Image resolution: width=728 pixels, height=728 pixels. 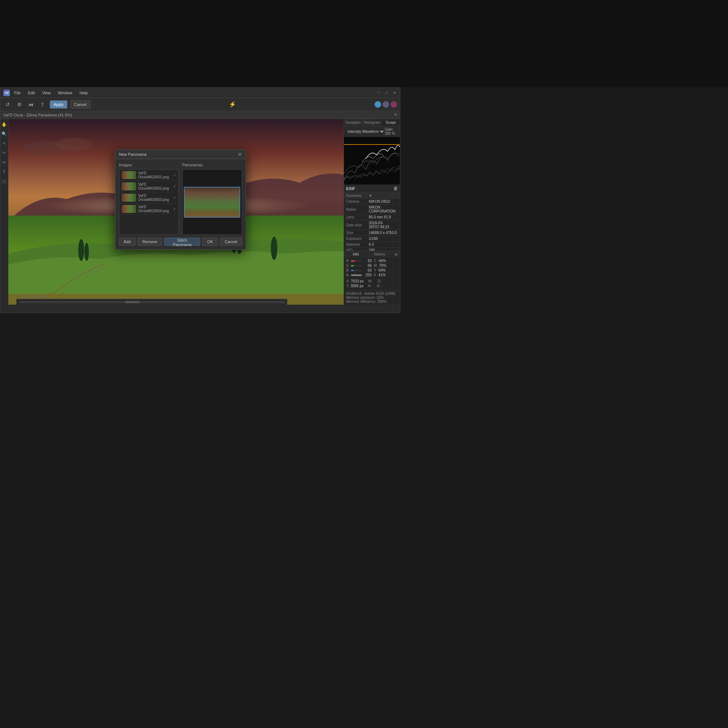 I want to click on exif-trash-button: 🗑, so click(x=396, y=188).